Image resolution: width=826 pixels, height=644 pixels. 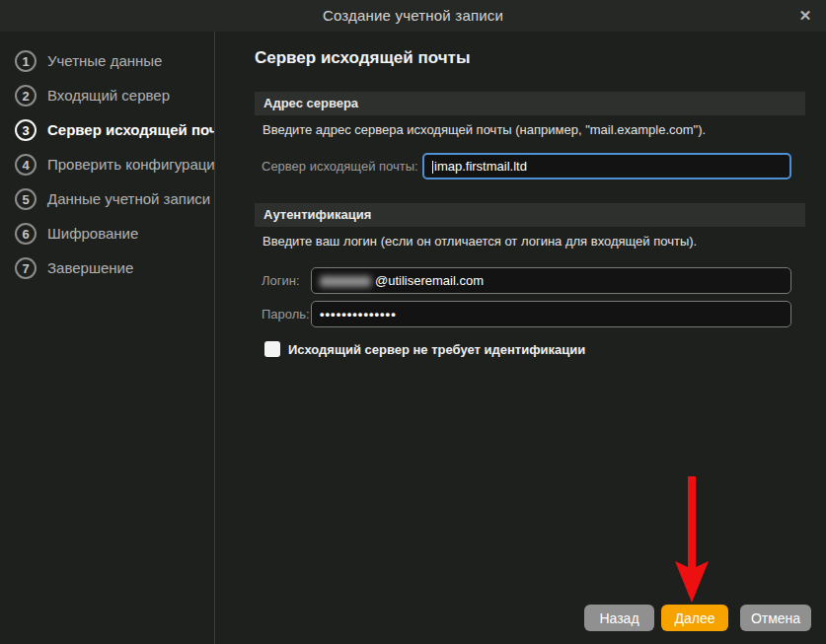 What do you see at coordinates (26, 234) in the screenshot?
I see `step-number-badge: 6` at bounding box center [26, 234].